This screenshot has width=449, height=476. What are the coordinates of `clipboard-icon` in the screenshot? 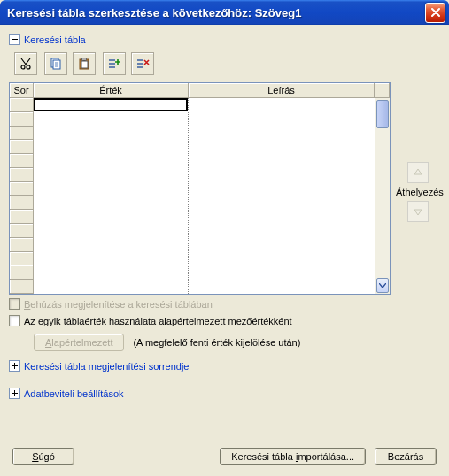 It's located at (84, 64).